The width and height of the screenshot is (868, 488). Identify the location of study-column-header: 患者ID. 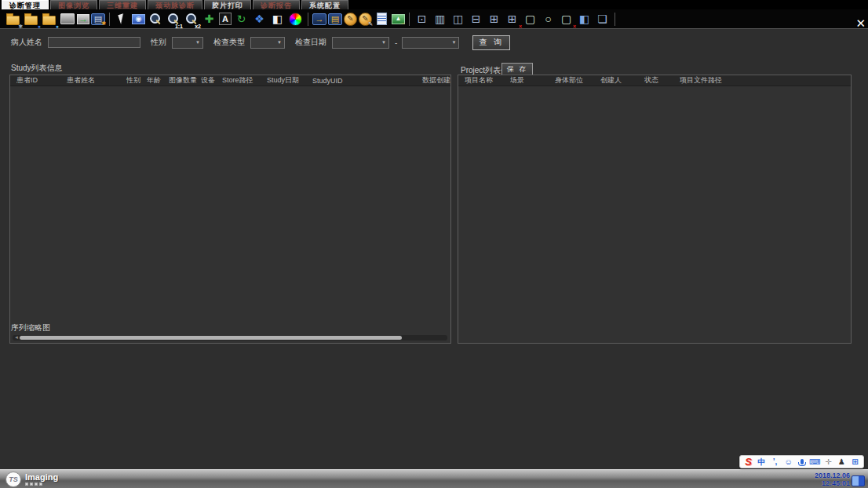
(42, 80).